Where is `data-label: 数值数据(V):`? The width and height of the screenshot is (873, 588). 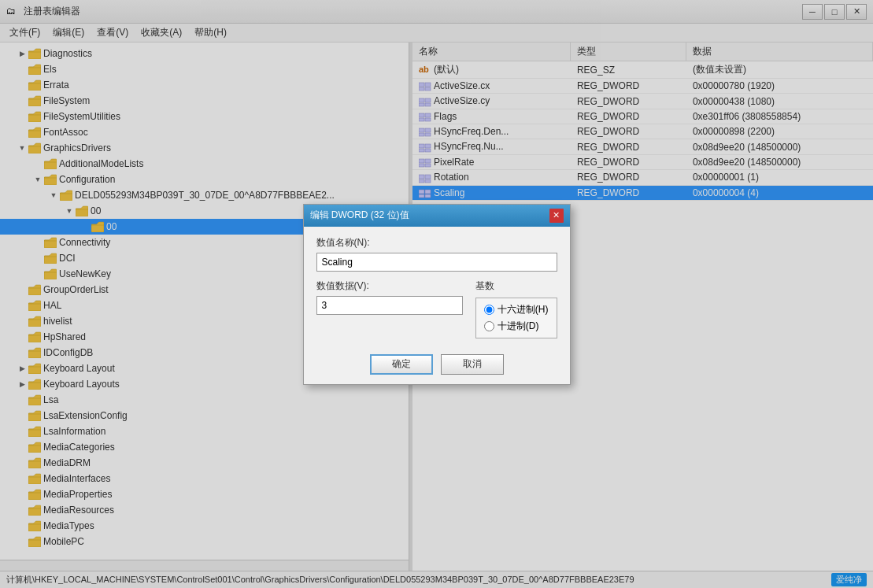
data-label: 数值数据(V): is located at coordinates (390, 287).